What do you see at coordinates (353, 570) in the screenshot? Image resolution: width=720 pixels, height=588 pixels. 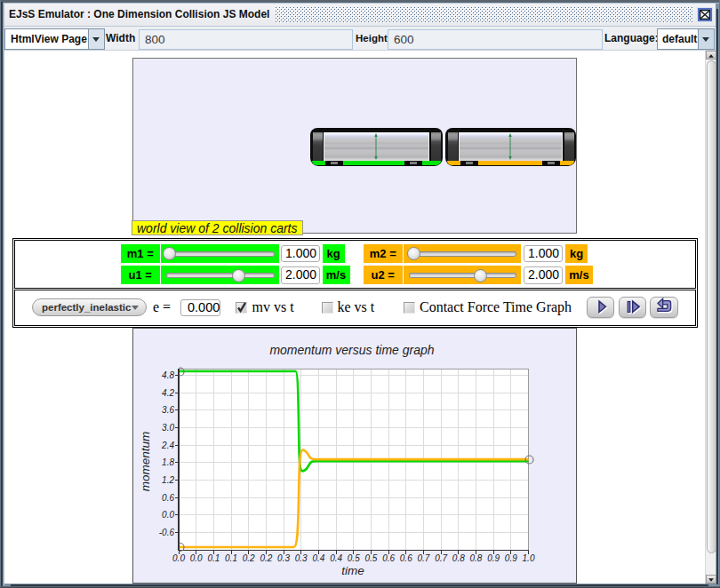 I see `svg-text: time` at bounding box center [353, 570].